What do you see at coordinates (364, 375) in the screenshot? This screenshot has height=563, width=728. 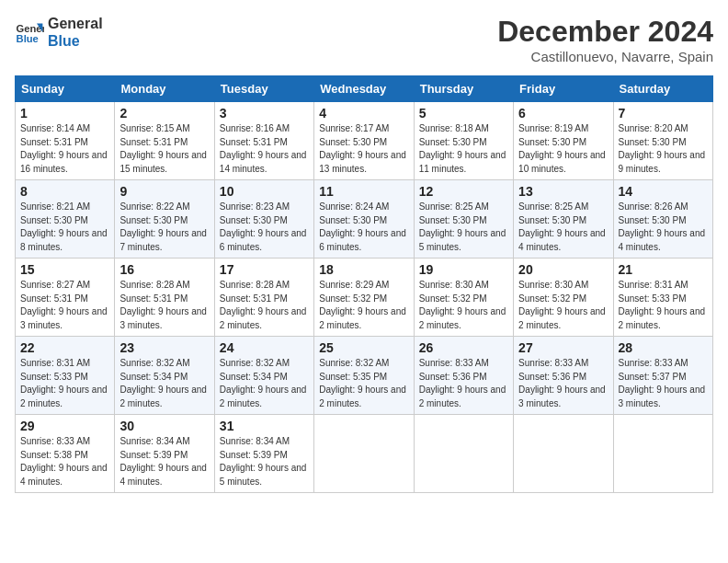 I see `calendar-week-row: 22 Sunrise: 8:31 AM Sunset: 5:33 PM Dayl…` at bounding box center [364, 375].